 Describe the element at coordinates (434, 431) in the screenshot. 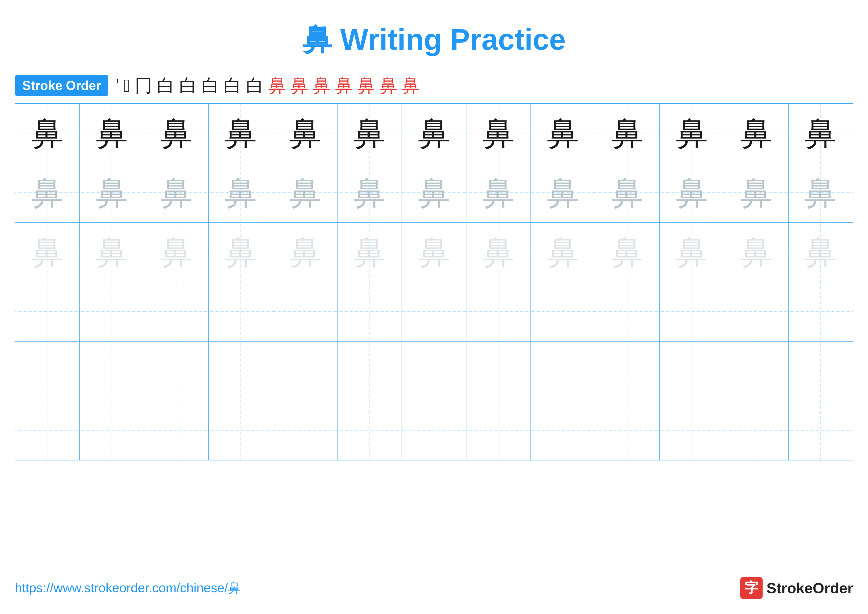

I see `table-row` at that location.